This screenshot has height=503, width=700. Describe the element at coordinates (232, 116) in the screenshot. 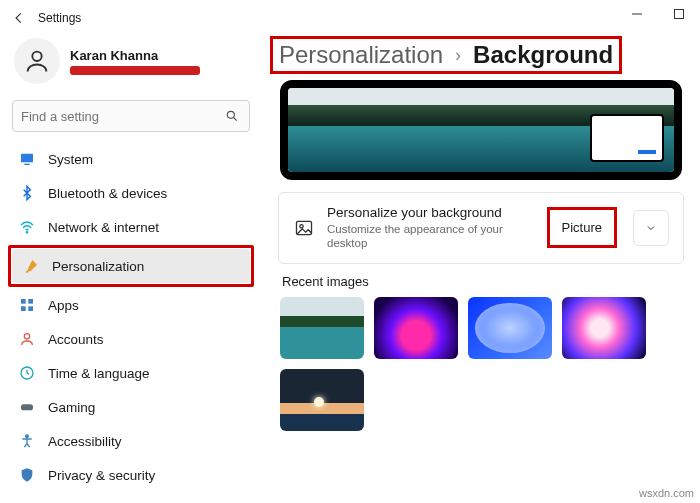

I see `search-icon` at that location.